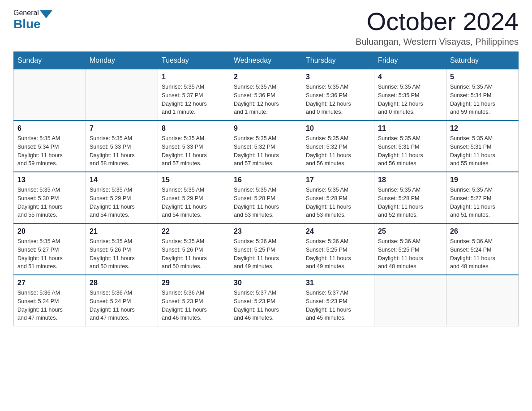 This screenshot has height=411, width=532. I want to click on day-number: 15, so click(194, 180).